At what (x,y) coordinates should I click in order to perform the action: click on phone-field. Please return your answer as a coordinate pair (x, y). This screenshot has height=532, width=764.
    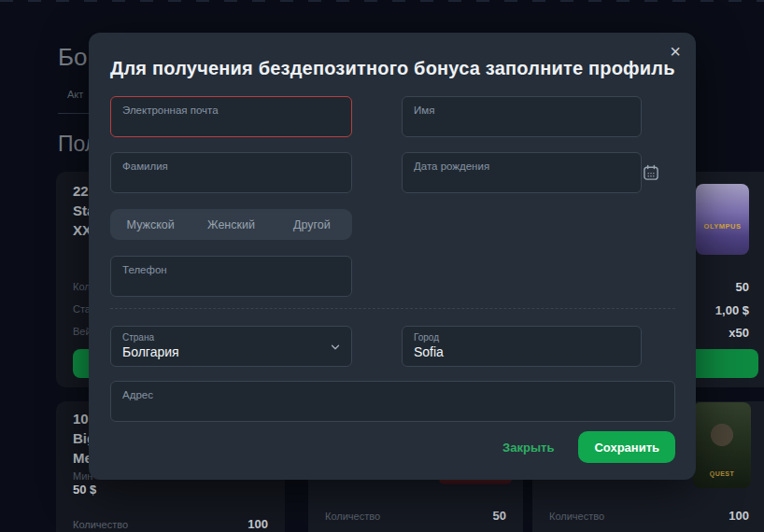
    Looking at the image, I should click on (232, 276).